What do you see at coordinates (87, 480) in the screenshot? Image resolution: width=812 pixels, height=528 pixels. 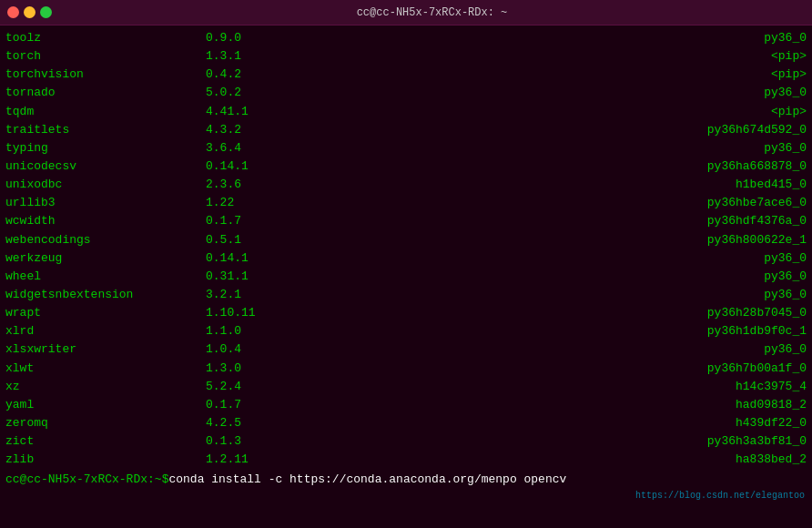 I see `prompt-text: cc@cc-NH5x-7xRCx-RDx:~$` at bounding box center [87, 480].